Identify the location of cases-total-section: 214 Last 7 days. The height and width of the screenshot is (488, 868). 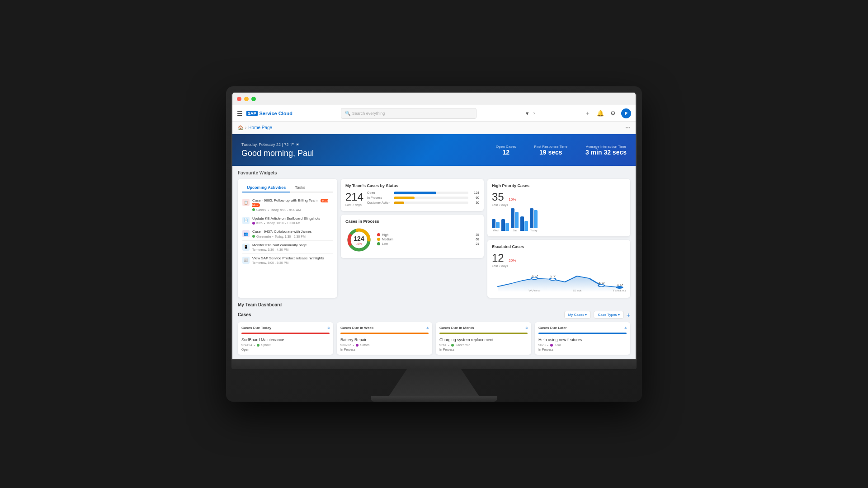
(354, 199).